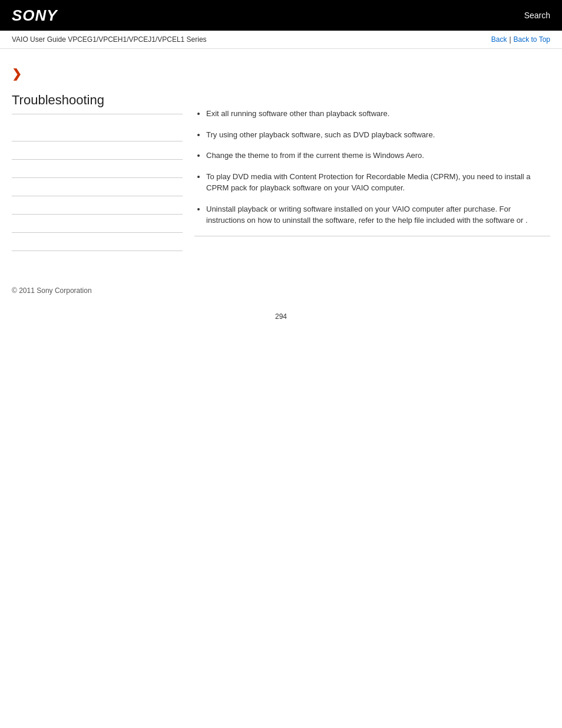 This screenshot has height=728, width=562. I want to click on breadcrumb-bar: VAIO User Guide VPCEG1/VPCEH1/VPCEJ1/VPC…, so click(281, 40).